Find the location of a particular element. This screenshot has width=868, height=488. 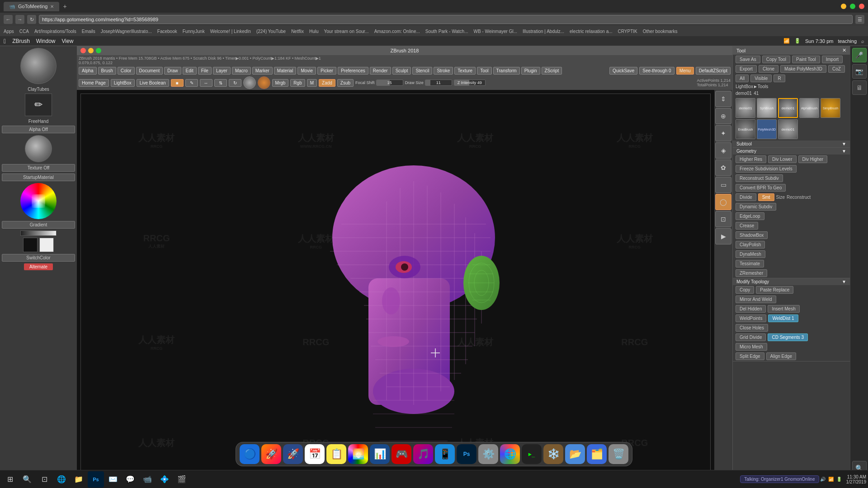

homepage-btn: Home Page is located at coordinates (94, 83).